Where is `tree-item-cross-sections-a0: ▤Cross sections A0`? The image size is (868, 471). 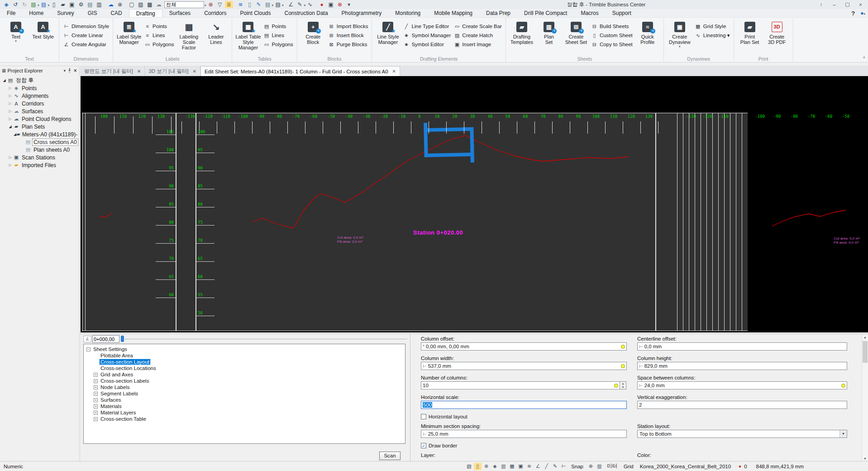
tree-item-cross-sections-a0: ▤Cross sections A0 is located at coordinates (39, 142).